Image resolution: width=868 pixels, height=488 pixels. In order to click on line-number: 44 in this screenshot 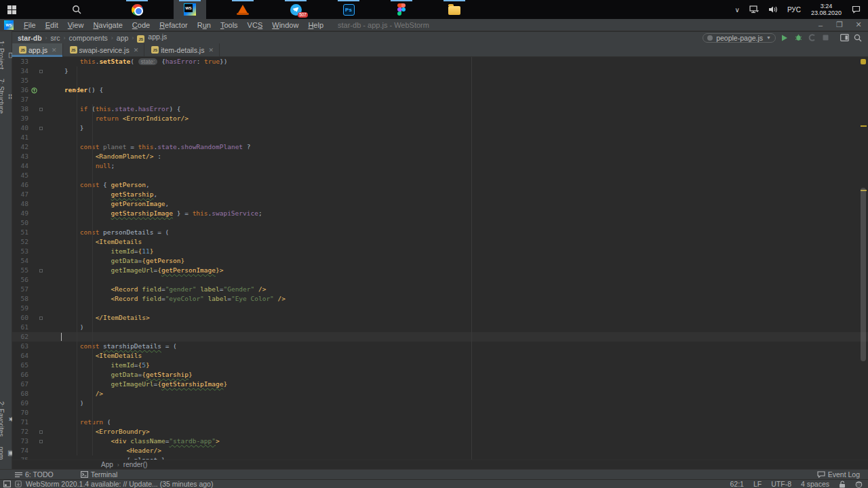, I will do `click(21, 166)`.